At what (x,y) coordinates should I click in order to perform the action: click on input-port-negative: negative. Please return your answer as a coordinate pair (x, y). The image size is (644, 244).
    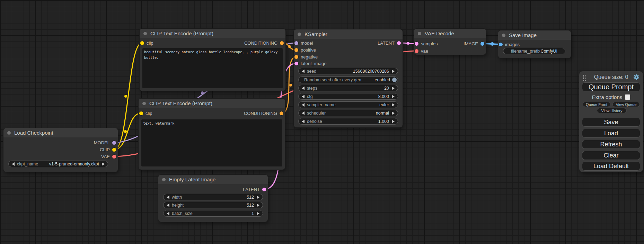
    Looking at the image, I should click on (306, 57).